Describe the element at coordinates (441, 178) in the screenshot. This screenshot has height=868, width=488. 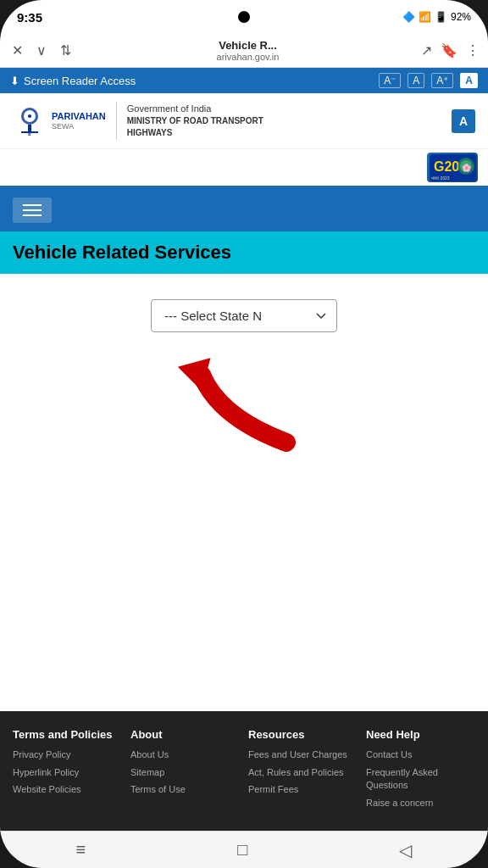
I see `svg-text: भारत 2023` at that location.